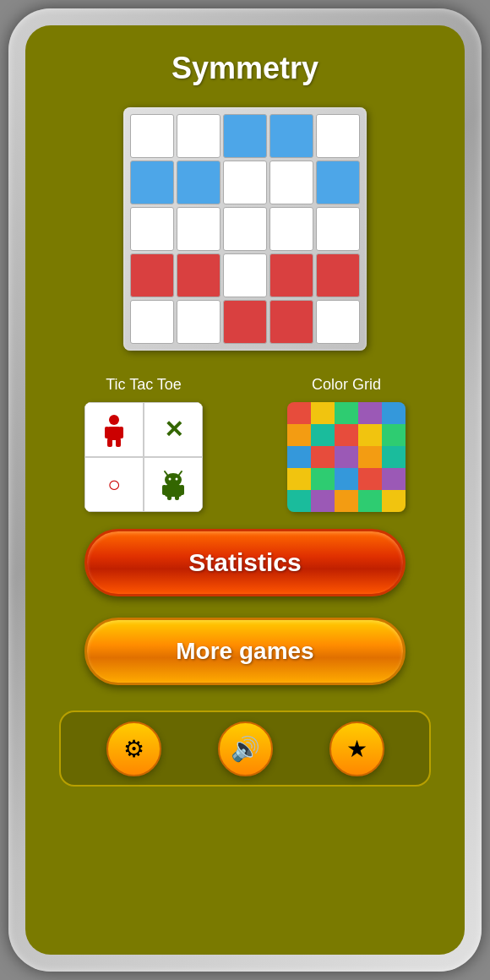  I want to click on games-section: Tic Tac Toe Color Grid, so click(245, 444).